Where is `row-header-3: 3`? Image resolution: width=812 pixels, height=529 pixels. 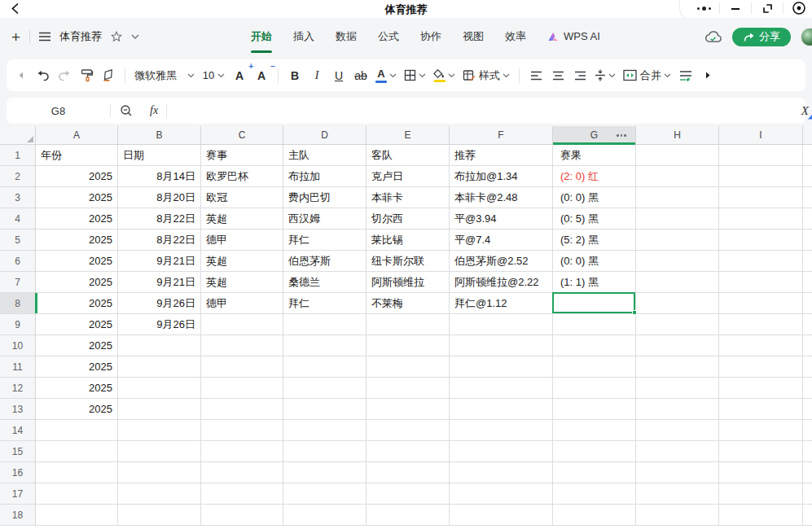
row-header-3: 3 is located at coordinates (18, 198).